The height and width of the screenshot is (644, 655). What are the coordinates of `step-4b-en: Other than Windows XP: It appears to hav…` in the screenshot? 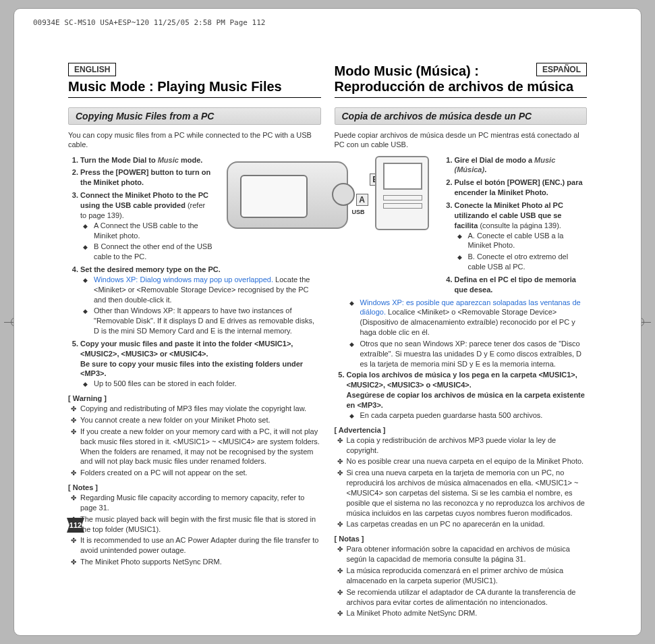 It's located at (206, 321).